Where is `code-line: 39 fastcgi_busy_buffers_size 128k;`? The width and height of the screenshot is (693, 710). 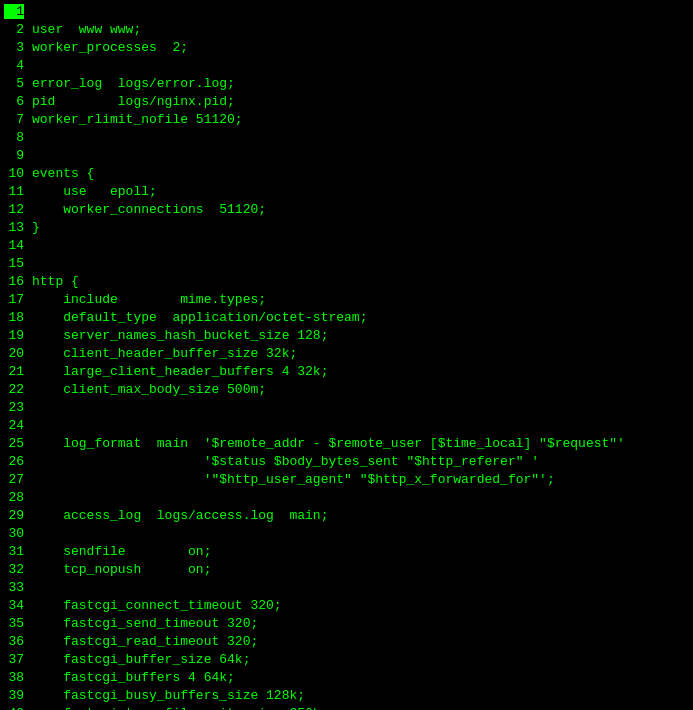 code-line: 39 fastcgi_busy_buffers_size 128k; is located at coordinates (346, 697).